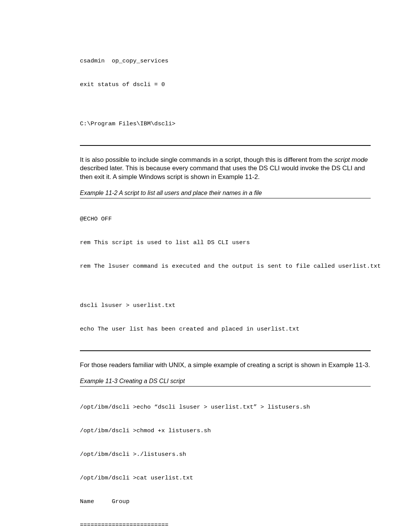 The width and height of the screenshot is (411, 532). What do you see at coordinates (225, 61) in the screenshot?
I see `code-line: csadmin op_copy_services` at bounding box center [225, 61].